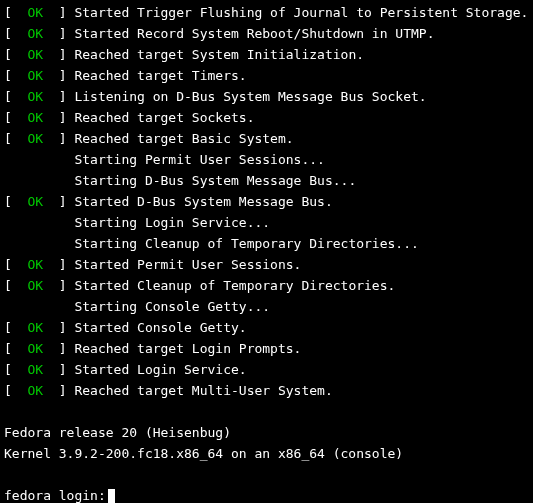 The image size is (533, 503). What do you see at coordinates (266, 12) in the screenshot?
I see `boot-log-line: [ OK ] Started Trigger Flushing of Journ…` at bounding box center [266, 12].